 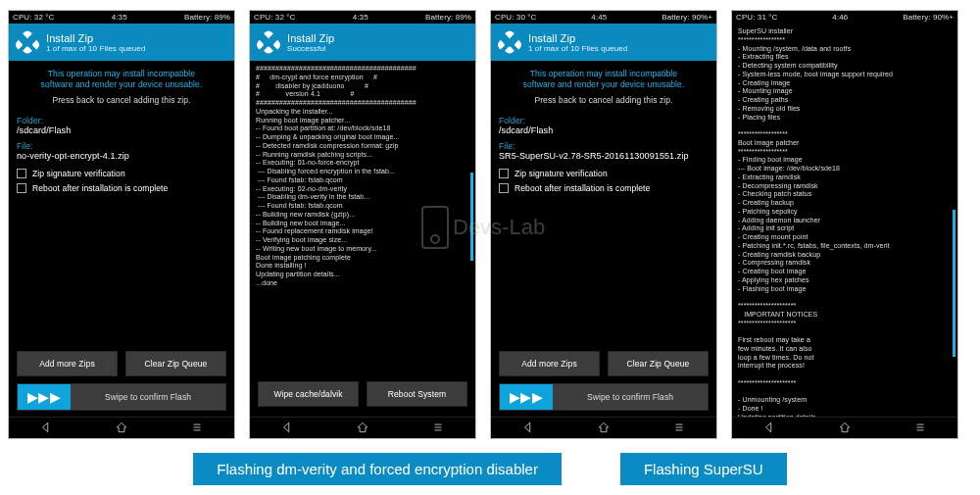 What do you see at coordinates (311, 49) in the screenshot?
I see `subtitle: Successful` at bounding box center [311, 49].